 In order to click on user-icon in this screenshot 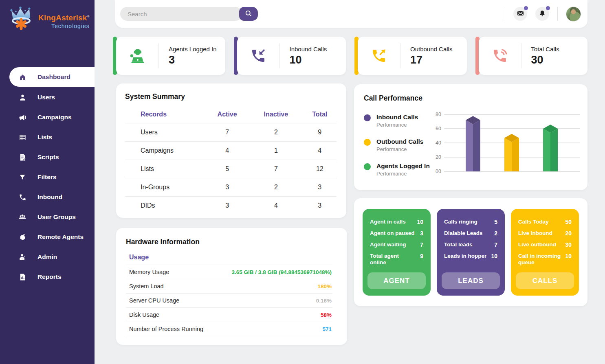, I will do `click(22, 97)`.